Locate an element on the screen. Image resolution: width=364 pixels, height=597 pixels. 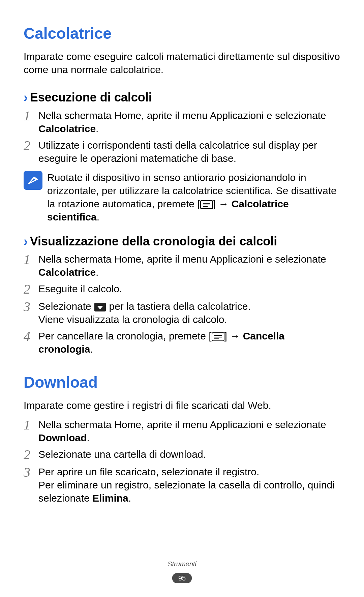
page-number: 95 is located at coordinates (182, 578).